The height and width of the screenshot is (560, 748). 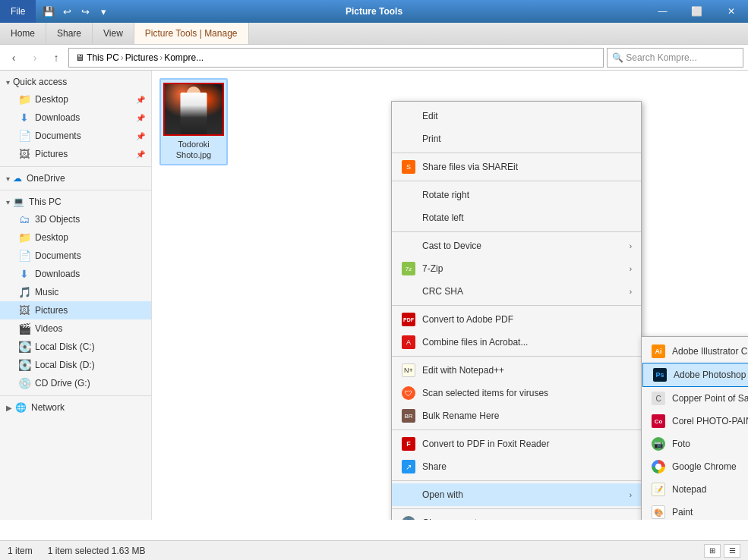 What do you see at coordinates (76, 178) in the screenshot?
I see `onedrive-header: ▾ ☁ OneDrive` at bounding box center [76, 178].